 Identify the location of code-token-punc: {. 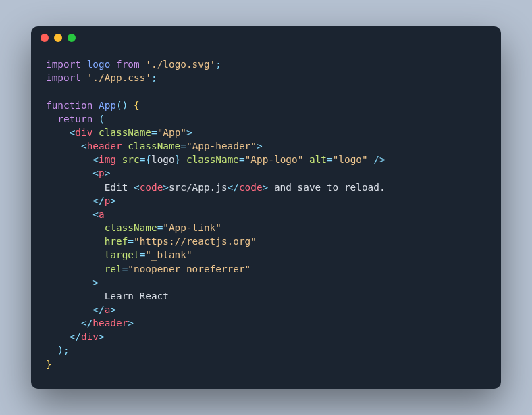
(149, 160).